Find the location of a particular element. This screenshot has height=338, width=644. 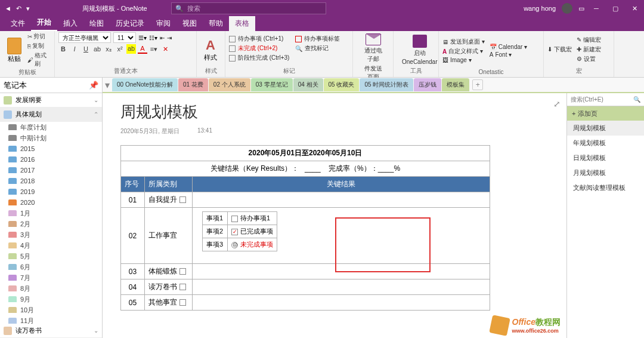

close-button: ✕ is located at coordinates (634, 8).